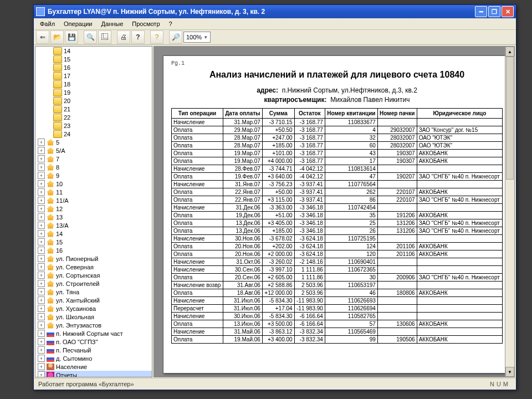  I want to click on statusbar: Работает программа «Бухгалтер» NUM, so click(275, 383).